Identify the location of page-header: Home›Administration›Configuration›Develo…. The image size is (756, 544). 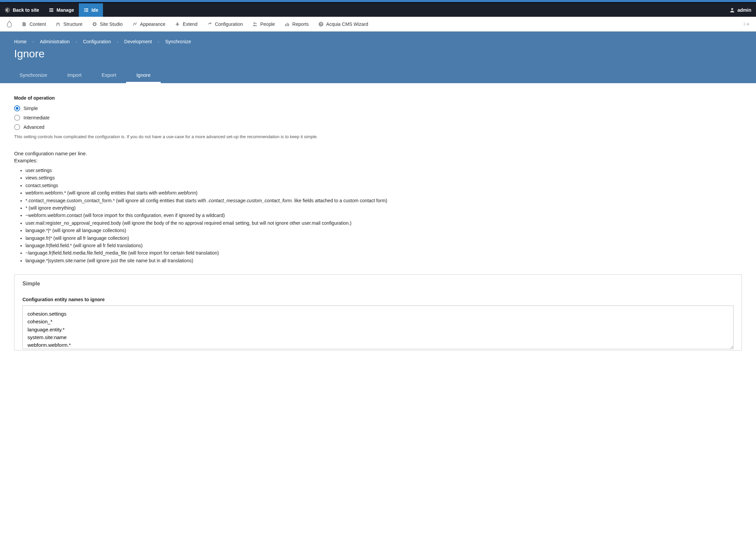
(378, 57).